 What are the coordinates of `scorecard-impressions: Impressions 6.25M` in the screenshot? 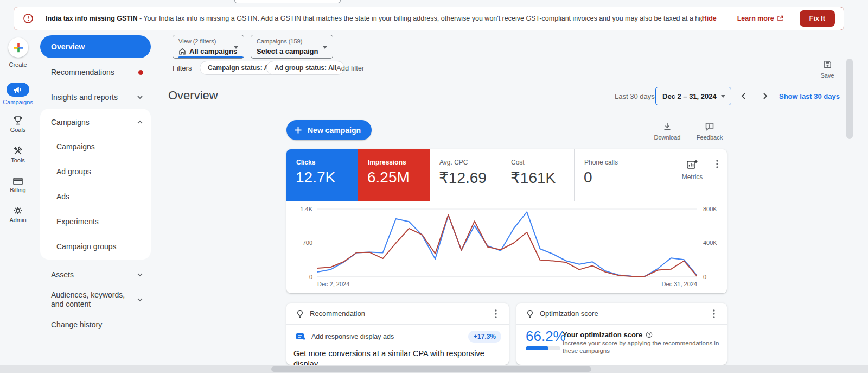 It's located at (394, 175).